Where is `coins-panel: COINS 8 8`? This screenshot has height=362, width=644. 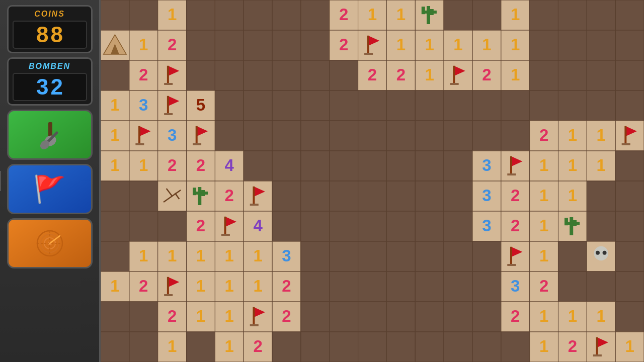 coins-panel: COINS 8 8 is located at coordinates (50, 29).